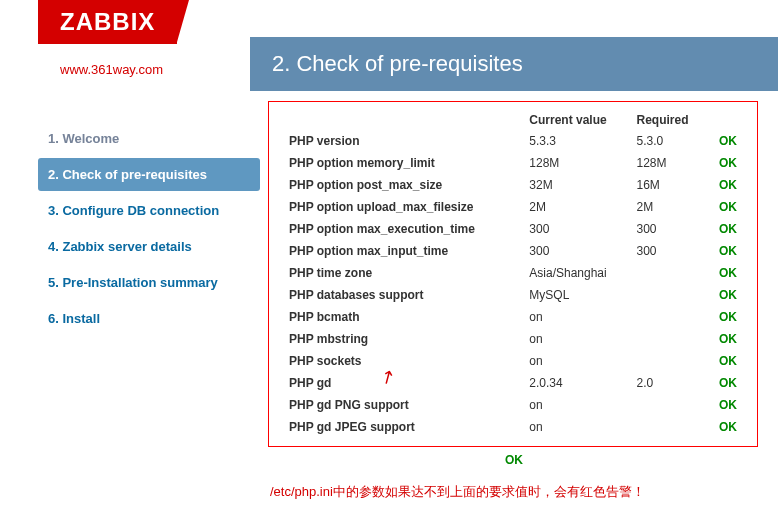  Describe the element at coordinates (578, 163) in the screenshot. I see `req-current: 128M` at that location.